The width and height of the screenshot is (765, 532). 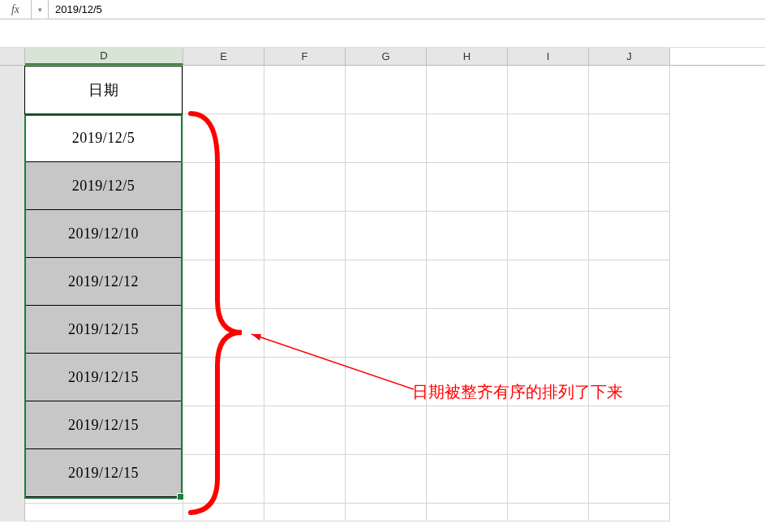 I want to click on grid-row, so click(x=383, y=513).